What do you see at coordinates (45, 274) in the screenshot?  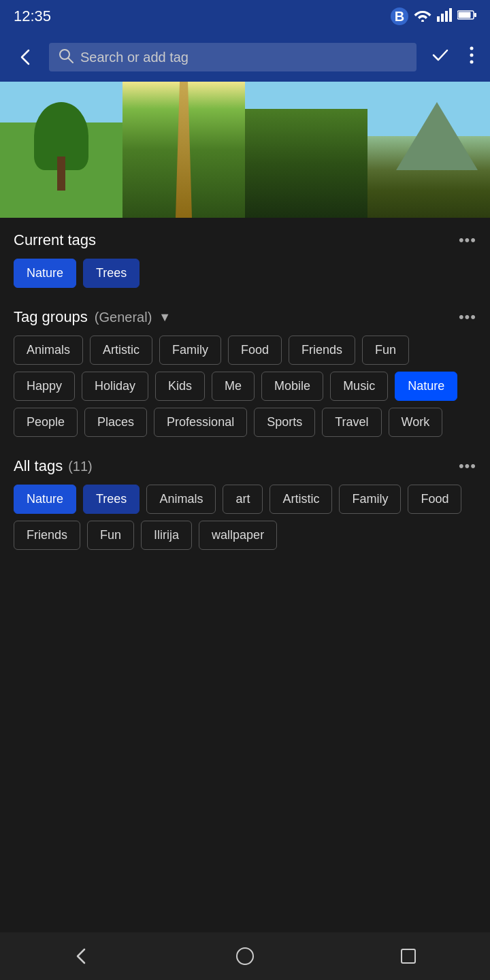 I see `tag-nature-current: Nature` at bounding box center [45, 274].